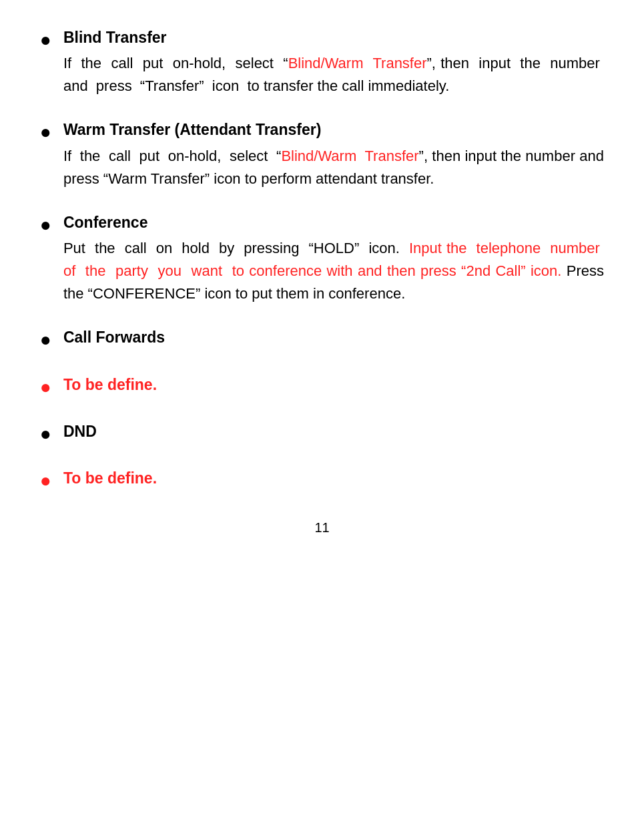 This screenshot has width=644, height=840. Describe the element at coordinates (334, 222) in the screenshot. I see `conference-title: Conference` at that location.